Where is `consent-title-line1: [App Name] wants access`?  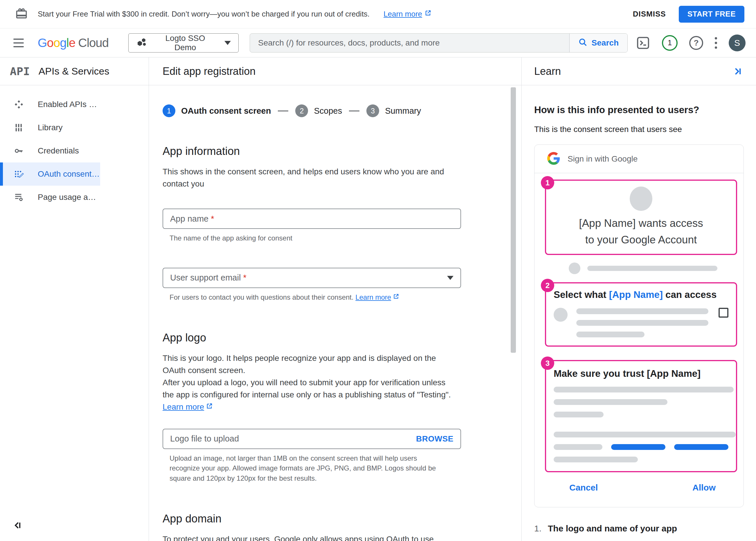 consent-title-line1: [App Name] wants access is located at coordinates (641, 223).